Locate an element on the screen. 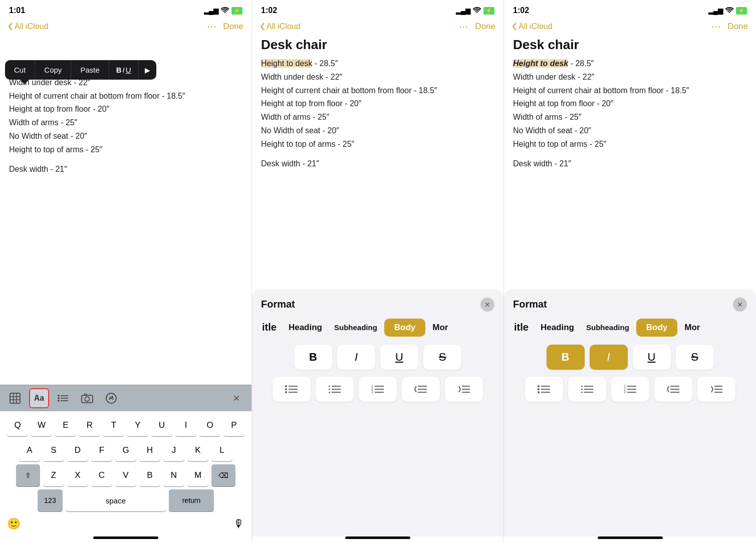 This screenshot has width=756, height=542. strike-button-2: S is located at coordinates (442, 357).